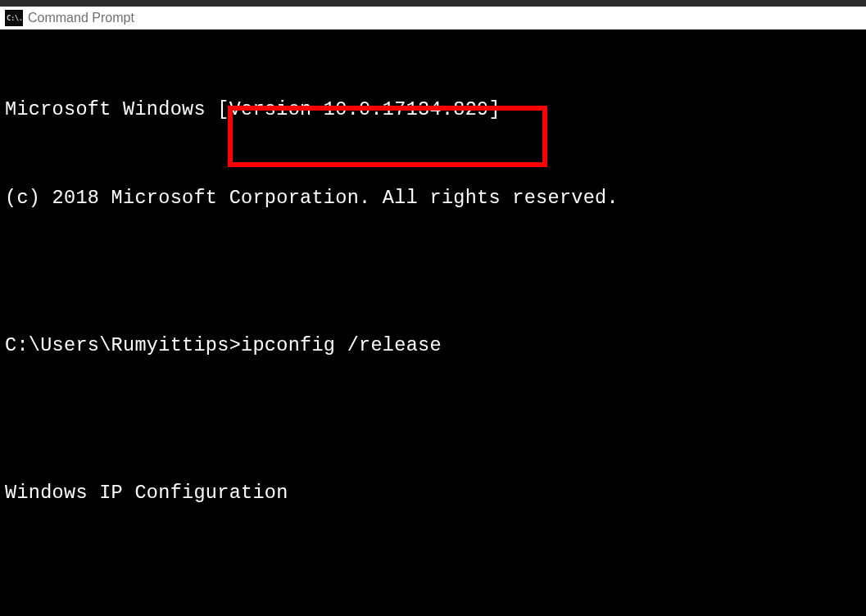 The image size is (866, 616). I want to click on command-prompt-icon: C:\., so click(14, 18).